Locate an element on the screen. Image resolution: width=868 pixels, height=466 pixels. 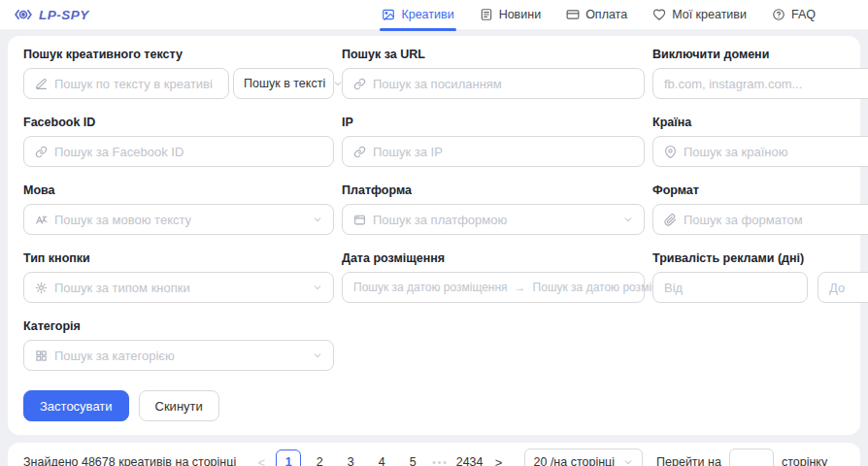
nav-item-payment: Оплата is located at coordinates (596, 16).